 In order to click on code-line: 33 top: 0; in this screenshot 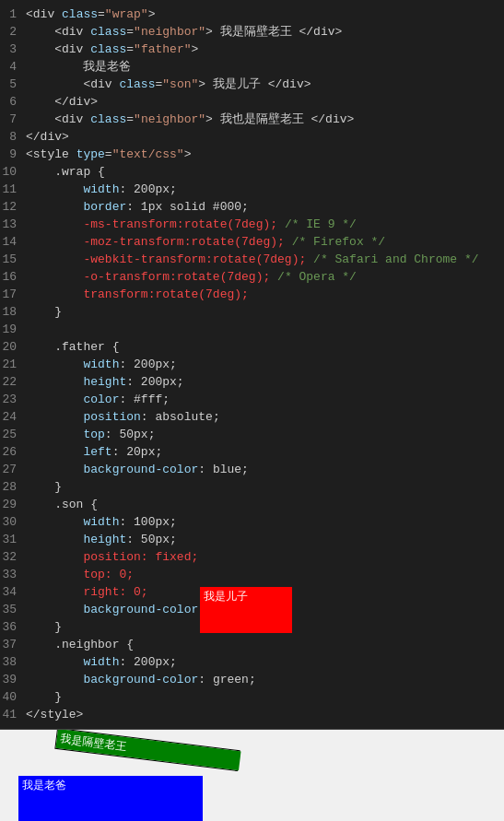, I will do `click(252, 575)`.